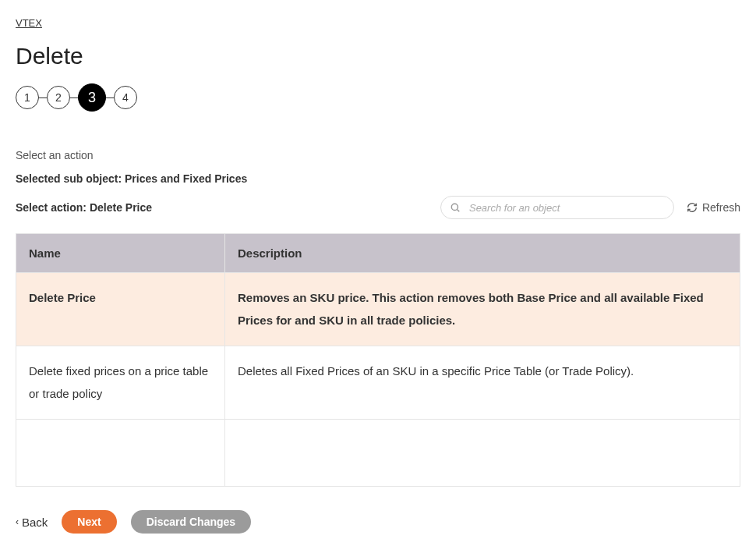 Image resolution: width=756 pixels, height=546 pixels. Describe the element at coordinates (722, 207) in the screenshot. I see `refresh-label: Refresh` at that location.